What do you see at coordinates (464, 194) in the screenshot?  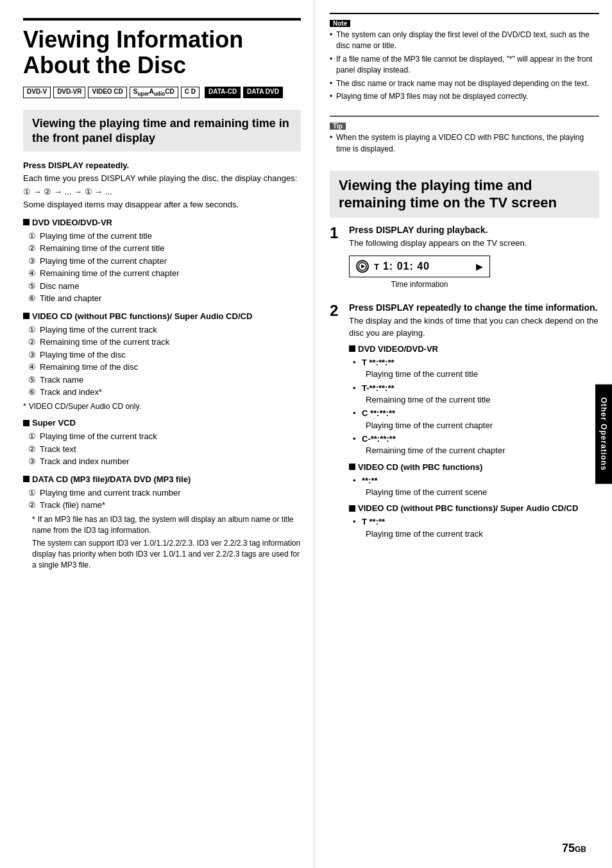 I see `tv-section-box: Viewing the playing time and remaining t…` at bounding box center [464, 194].